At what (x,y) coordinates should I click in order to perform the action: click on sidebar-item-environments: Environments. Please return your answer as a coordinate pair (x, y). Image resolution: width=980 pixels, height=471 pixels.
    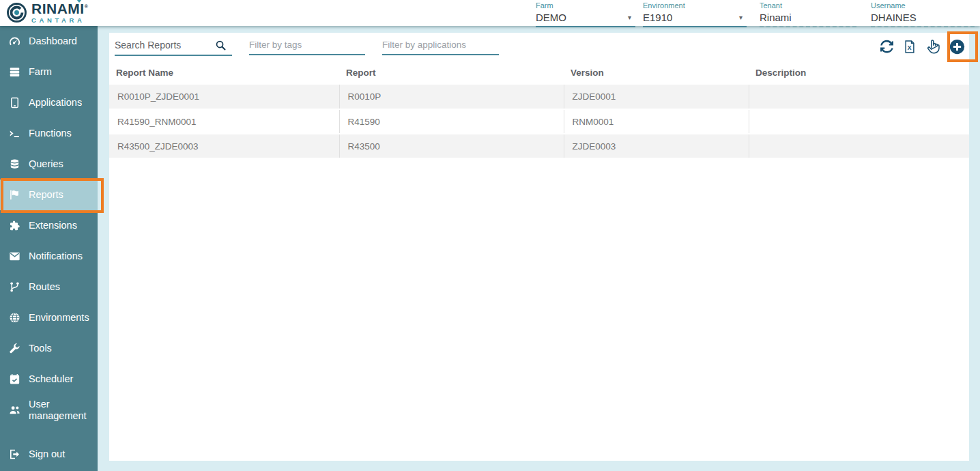
    Looking at the image, I should click on (49, 318).